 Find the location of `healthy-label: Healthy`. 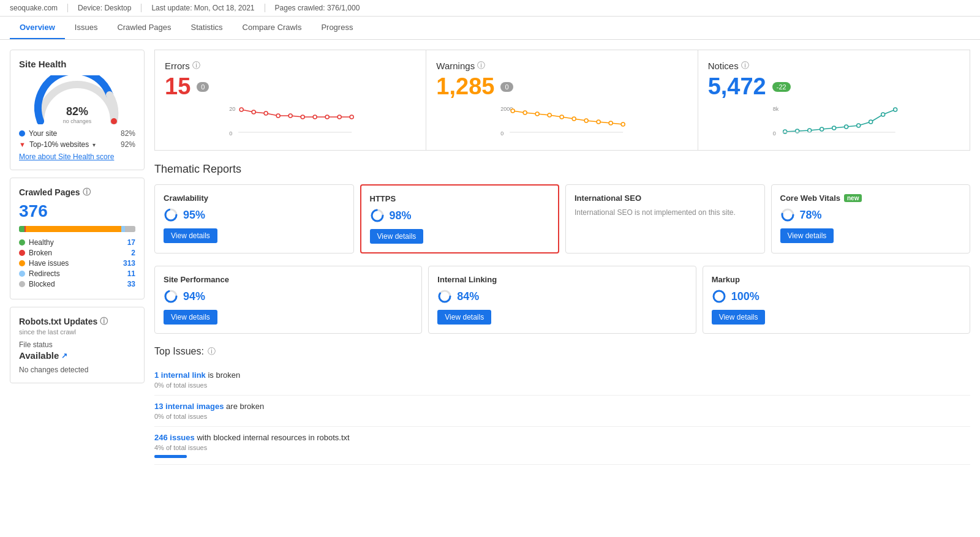

healthy-label: Healthy is located at coordinates (42, 242).